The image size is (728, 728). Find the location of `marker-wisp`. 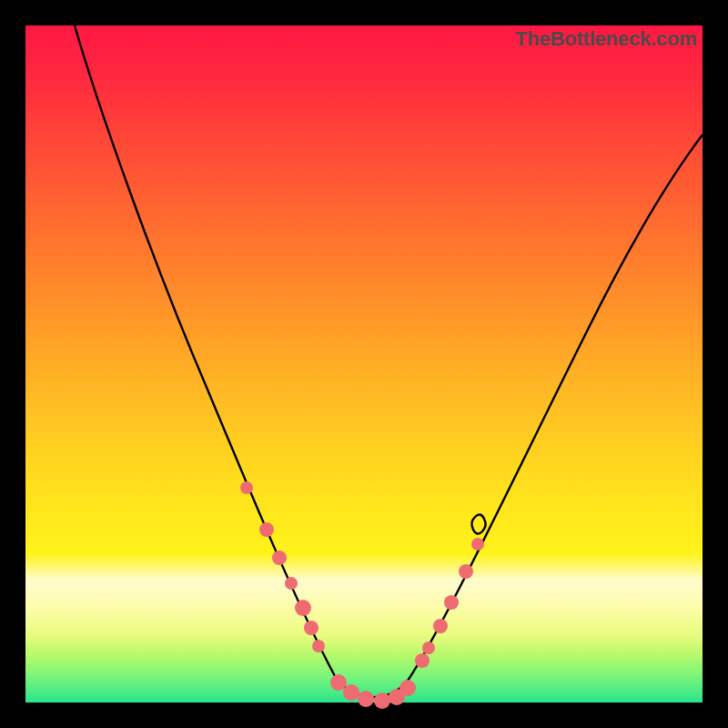

marker-wisp is located at coordinates (479, 524).